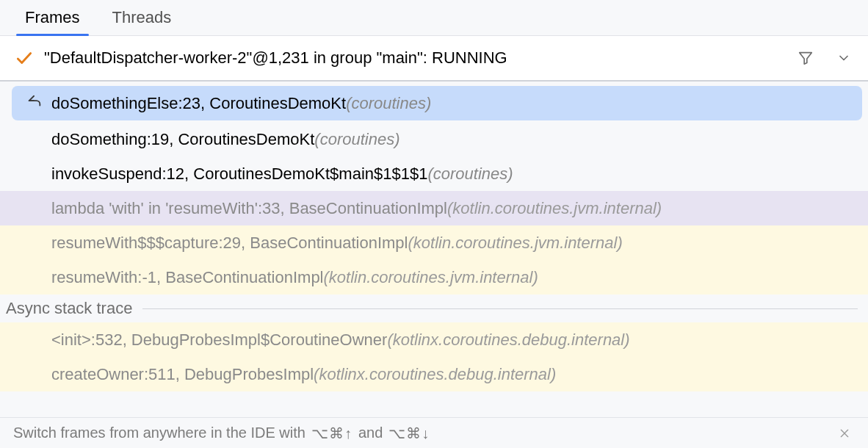  What do you see at coordinates (806, 58) in the screenshot?
I see `filter-button` at bounding box center [806, 58].